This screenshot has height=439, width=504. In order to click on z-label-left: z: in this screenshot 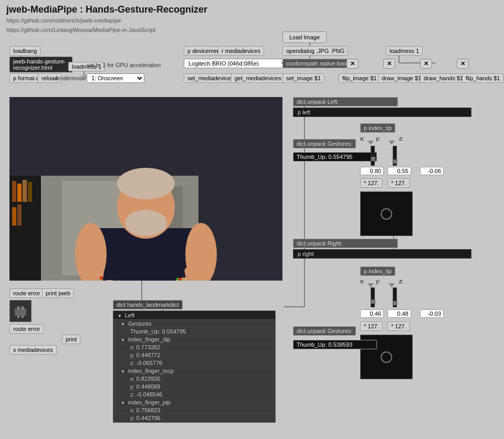, I will do `click(401, 138)`.